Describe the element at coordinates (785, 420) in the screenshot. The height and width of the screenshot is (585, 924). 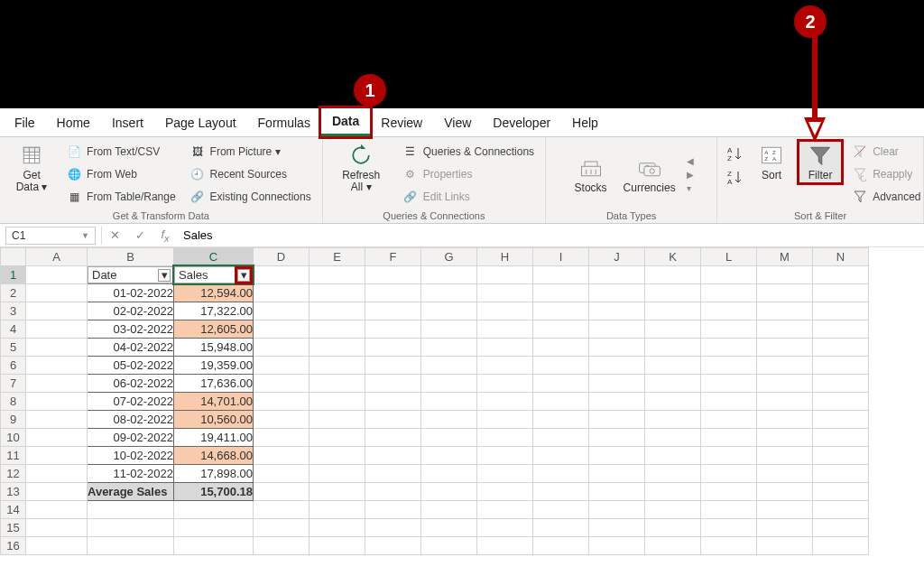
I see `cell-M9` at that location.